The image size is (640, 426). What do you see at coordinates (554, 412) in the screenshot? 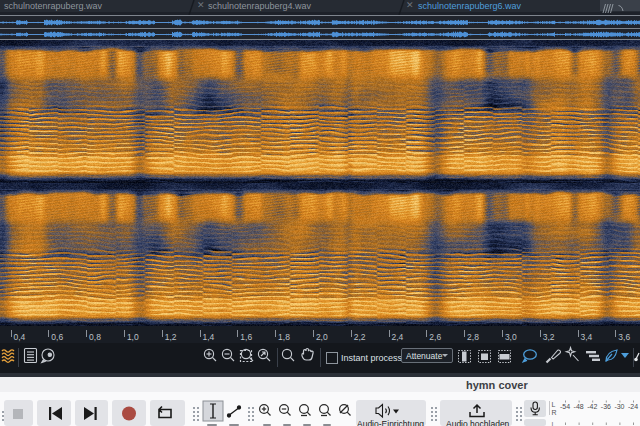
I see `svg-text: R` at bounding box center [554, 412].